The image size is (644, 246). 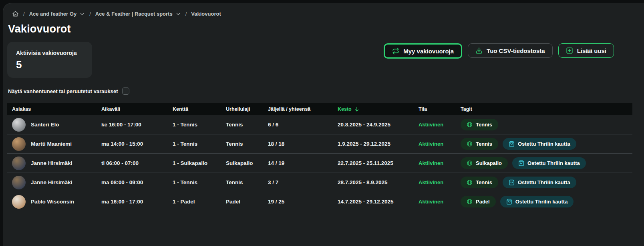 I want to click on court-cell: 1 - Padel, so click(x=199, y=201).